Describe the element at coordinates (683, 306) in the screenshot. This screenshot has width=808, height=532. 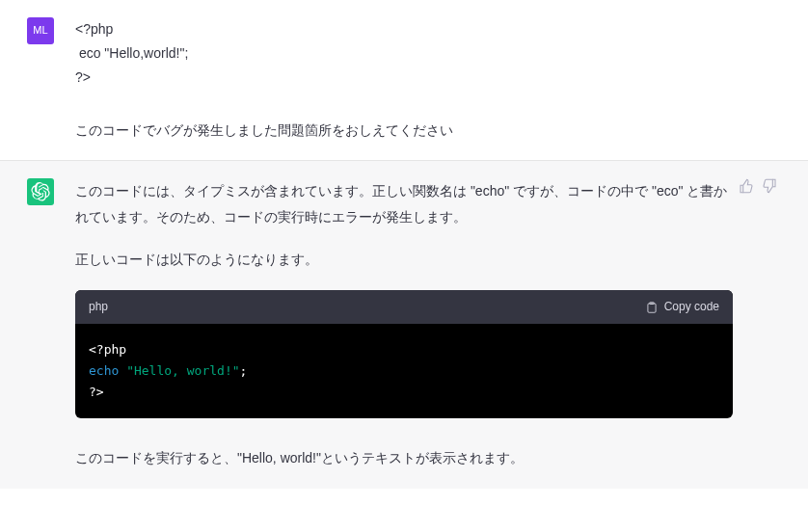
I see `copy-code-button: Copy code` at that location.